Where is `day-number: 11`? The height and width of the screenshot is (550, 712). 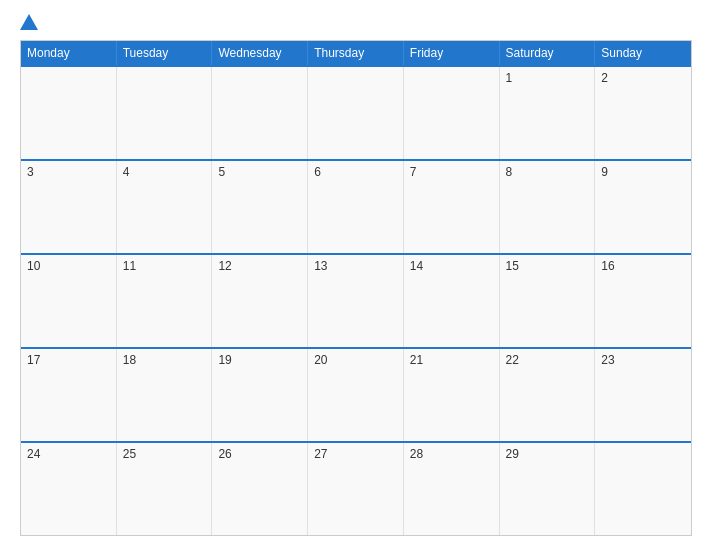 day-number: 11 is located at coordinates (130, 266).